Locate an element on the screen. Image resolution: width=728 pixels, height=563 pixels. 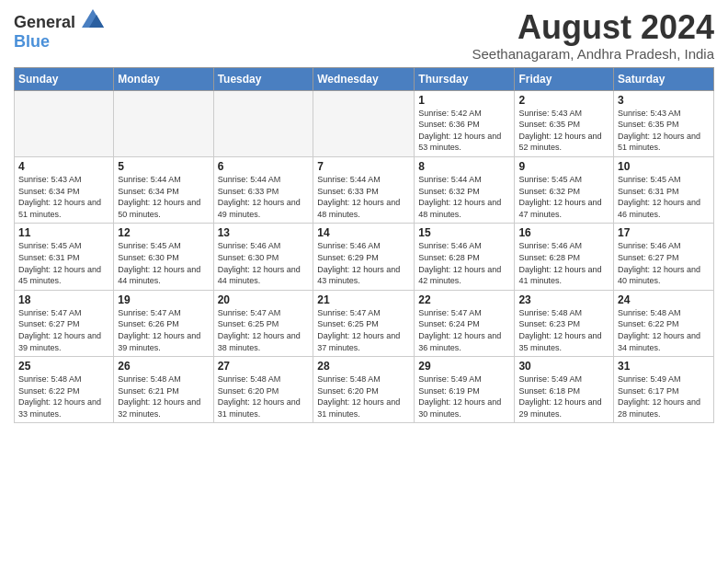
day-number: 5 is located at coordinates (164, 167).